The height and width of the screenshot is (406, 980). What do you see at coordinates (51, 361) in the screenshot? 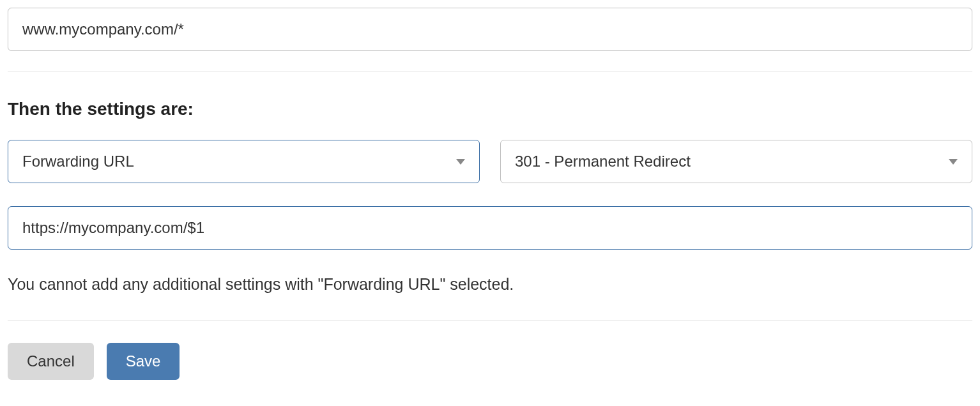
I see `cancel-button: Cancel` at bounding box center [51, 361].